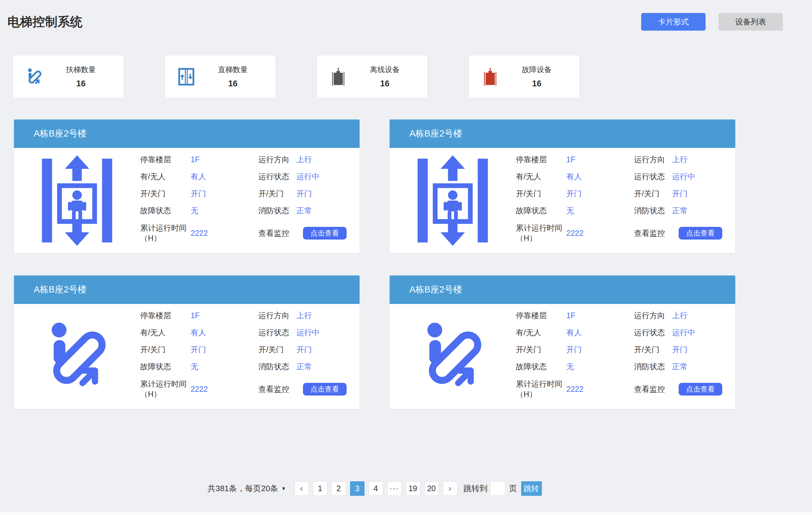 This screenshot has height=515, width=812. Describe the element at coordinates (432, 488) in the screenshot. I see `page-button-20: 20` at that location.